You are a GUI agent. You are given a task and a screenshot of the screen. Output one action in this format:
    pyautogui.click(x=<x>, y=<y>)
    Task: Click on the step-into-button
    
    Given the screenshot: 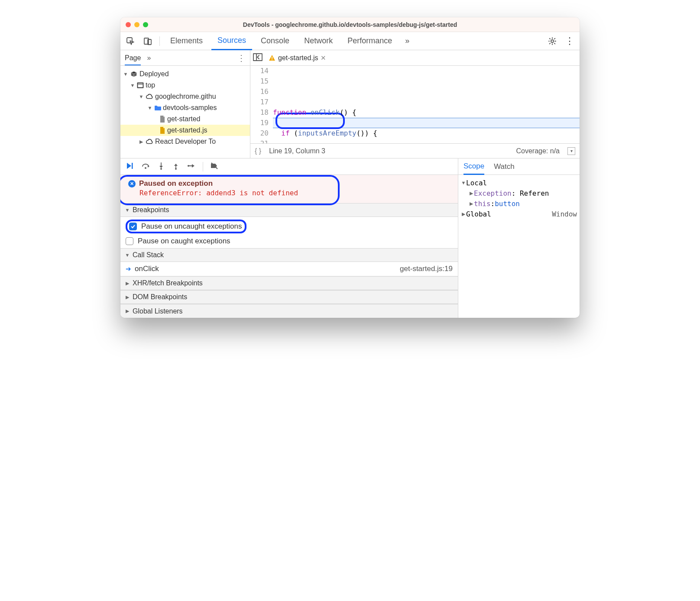 What is the action you would take?
    pyautogui.click(x=161, y=167)
    